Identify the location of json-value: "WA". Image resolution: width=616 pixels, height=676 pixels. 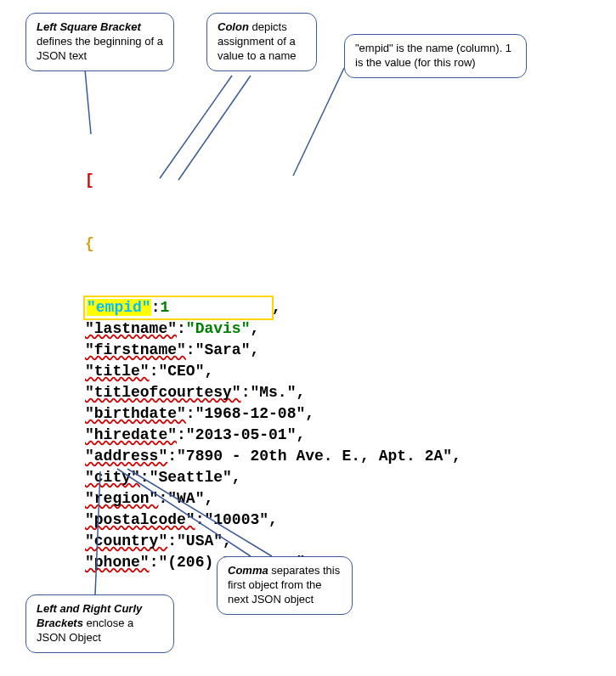
(185, 499).